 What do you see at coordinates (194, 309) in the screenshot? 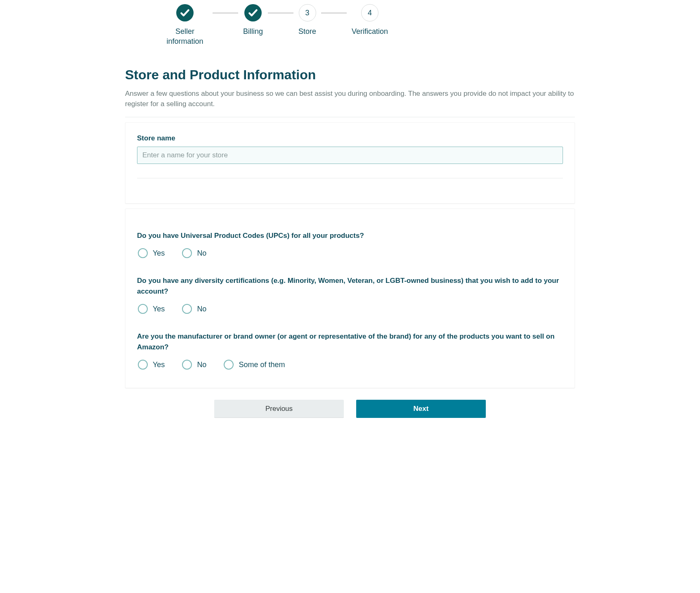
I see `radio-diversity-no: No` at bounding box center [194, 309].